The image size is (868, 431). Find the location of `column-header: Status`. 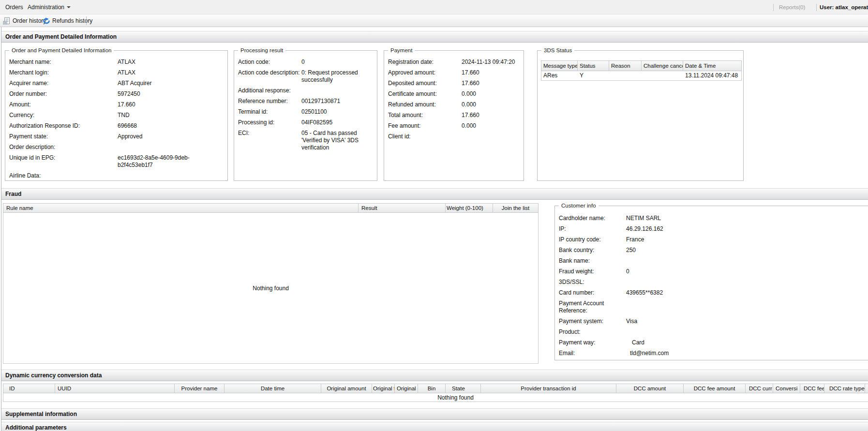

column-header: Status is located at coordinates (593, 66).